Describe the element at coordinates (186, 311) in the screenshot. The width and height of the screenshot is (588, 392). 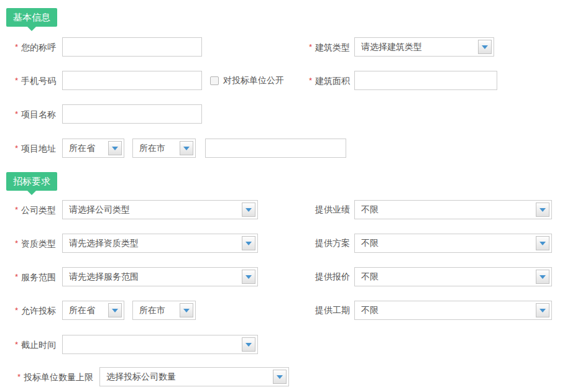
I see `allow-bidding-city-dropdown-button` at that location.